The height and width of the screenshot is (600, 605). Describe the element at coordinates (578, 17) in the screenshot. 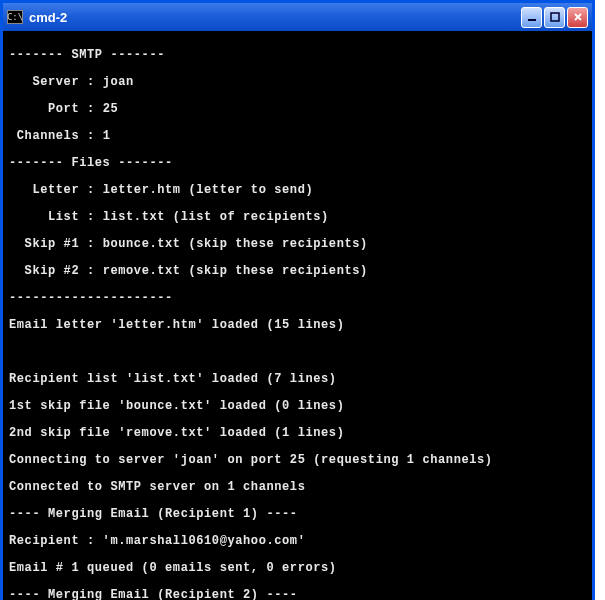

I see `close-icon` at that location.